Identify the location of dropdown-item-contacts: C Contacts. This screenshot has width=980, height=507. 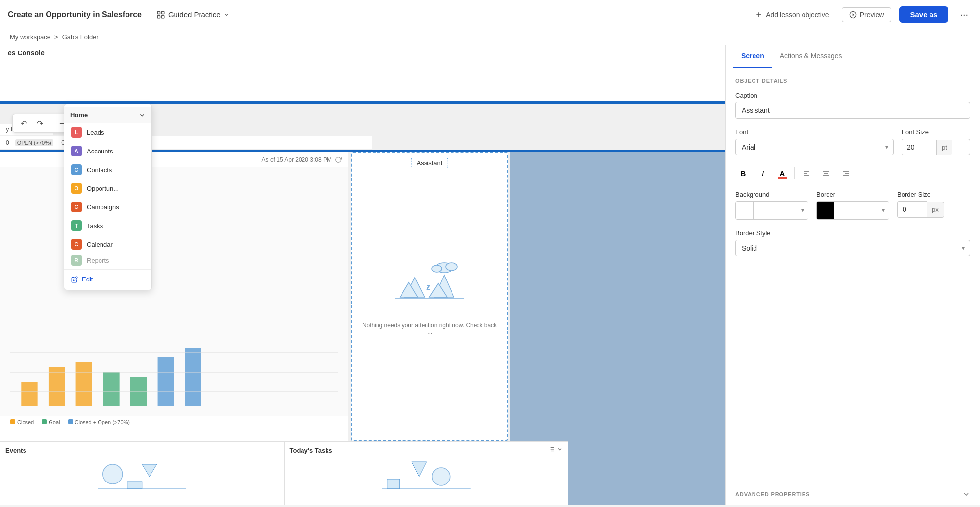
(108, 170).